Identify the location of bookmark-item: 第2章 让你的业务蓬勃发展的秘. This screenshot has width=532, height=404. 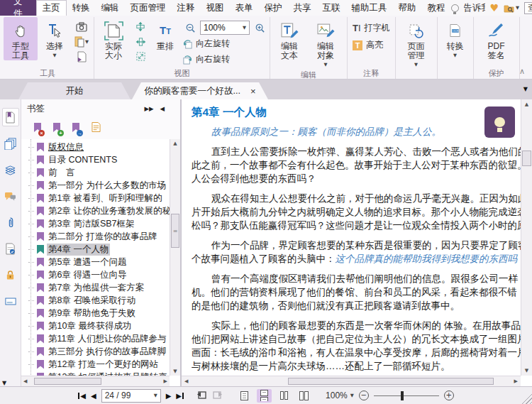
(104, 211).